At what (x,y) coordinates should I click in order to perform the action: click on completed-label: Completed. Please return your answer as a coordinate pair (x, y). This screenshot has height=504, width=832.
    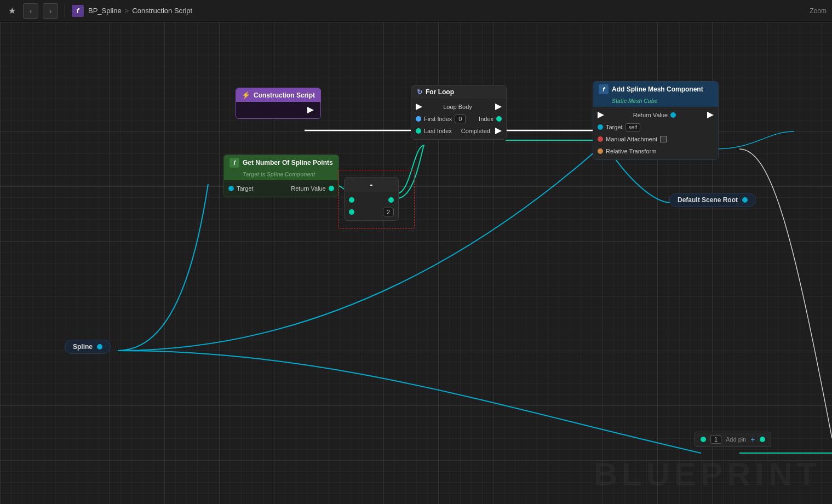
    Looking at the image, I should click on (475, 131).